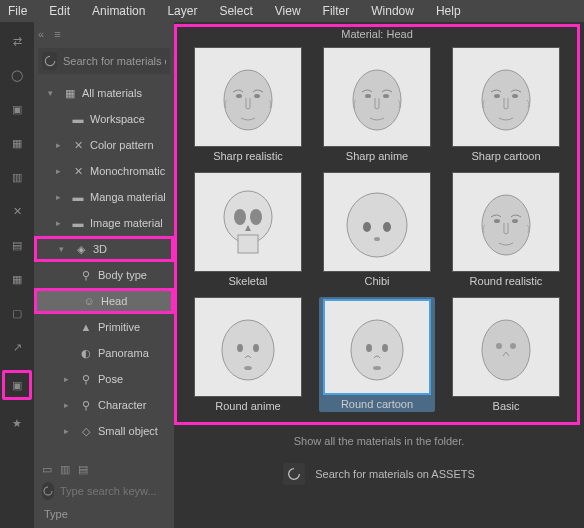 The width and height of the screenshot is (584, 528). Describe the element at coordinates (17, 177) in the screenshot. I see `rail-swatch-icon: ▥` at that location.